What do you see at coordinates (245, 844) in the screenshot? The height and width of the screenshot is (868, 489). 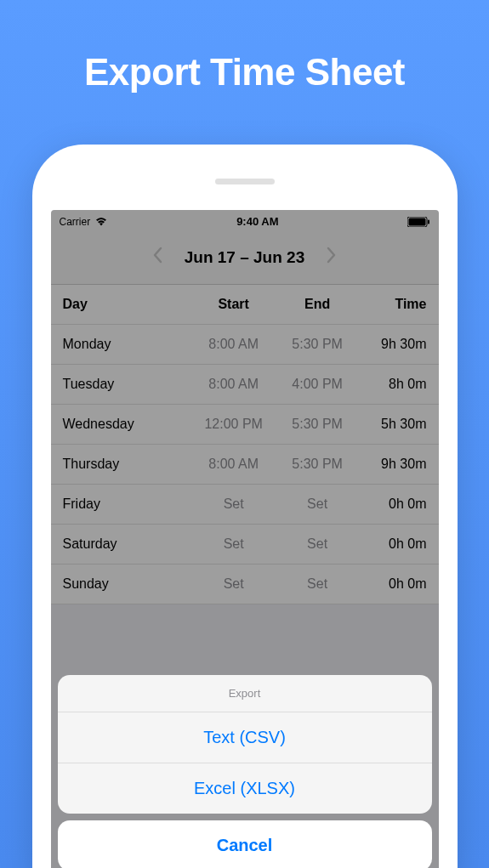 I see `cancel-button: Cancel` at bounding box center [245, 844].